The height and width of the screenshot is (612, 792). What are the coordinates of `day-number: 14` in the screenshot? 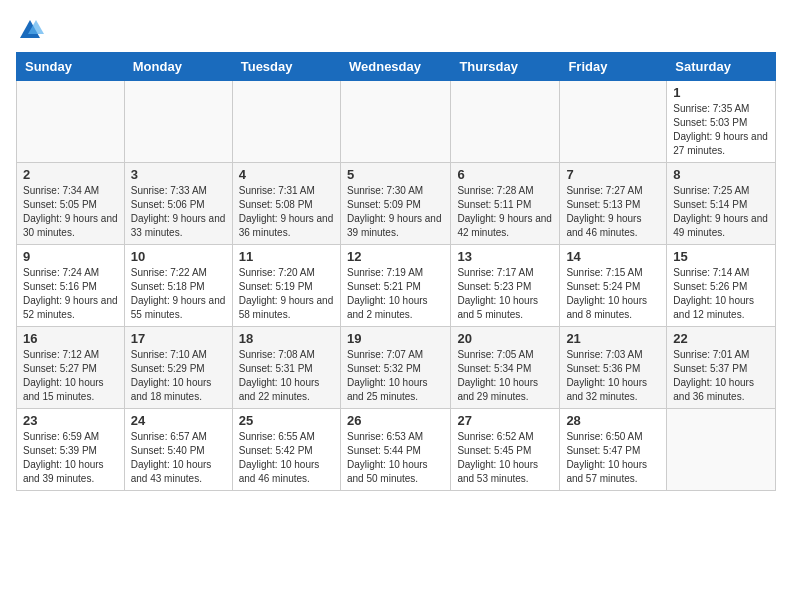 It's located at (613, 256).